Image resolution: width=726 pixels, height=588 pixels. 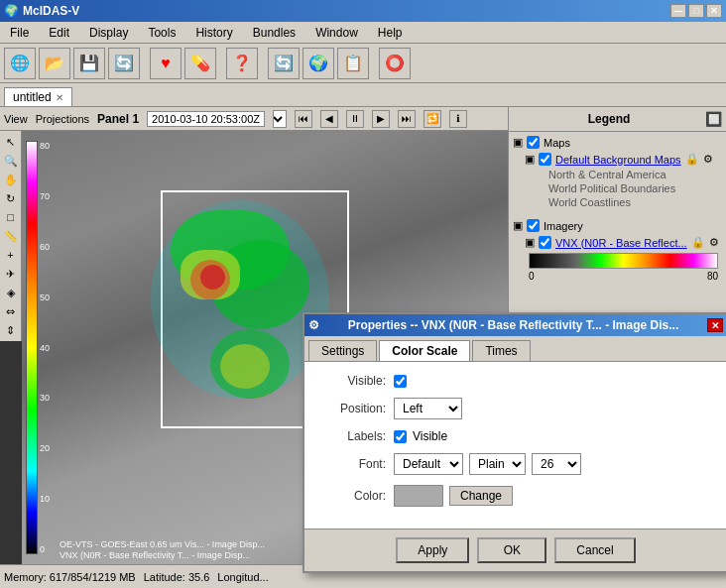 What do you see at coordinates (351, 464) in the screenshot?
I see `font-label: Font:` at bounding box center [351, 464].